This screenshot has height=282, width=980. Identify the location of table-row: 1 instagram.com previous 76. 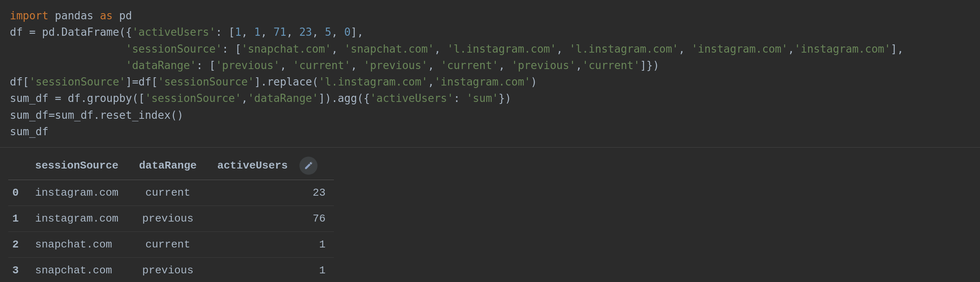
(171, 219).